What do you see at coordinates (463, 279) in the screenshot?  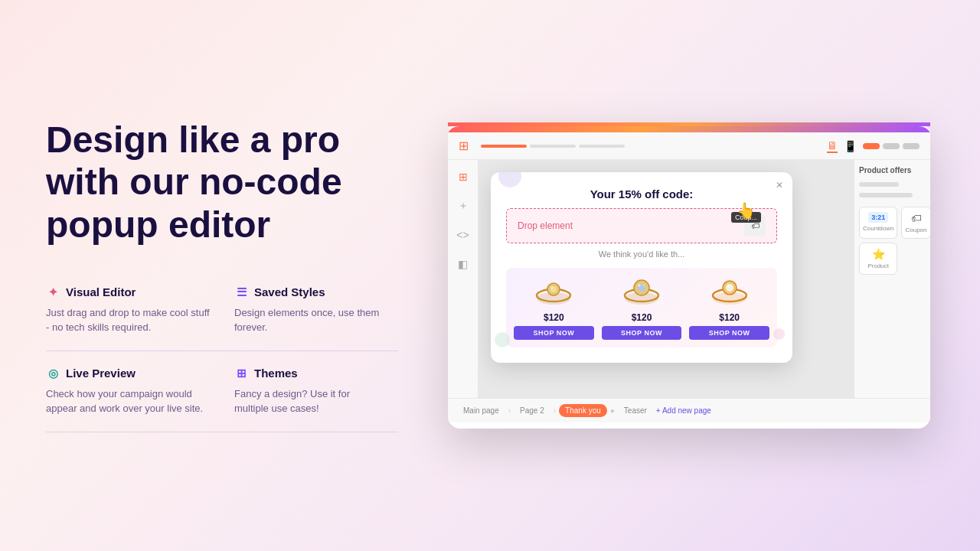 I see `editor-sidebar: ⊞ ＋ <> ◧` at bounding box center [463, 279].